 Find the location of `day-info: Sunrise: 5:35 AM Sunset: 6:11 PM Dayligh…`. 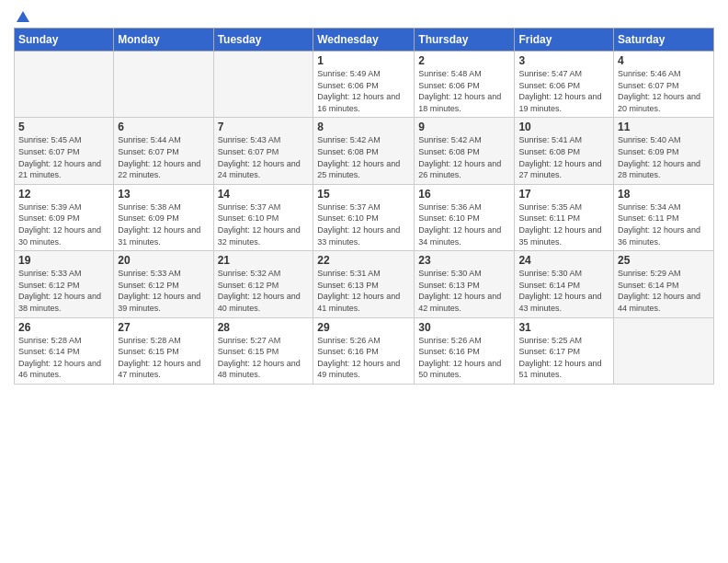

day-info: Sunrise: 5:35 AM Sunset: 6:11 PM Dayligh… is located at coordinates (564, 224).